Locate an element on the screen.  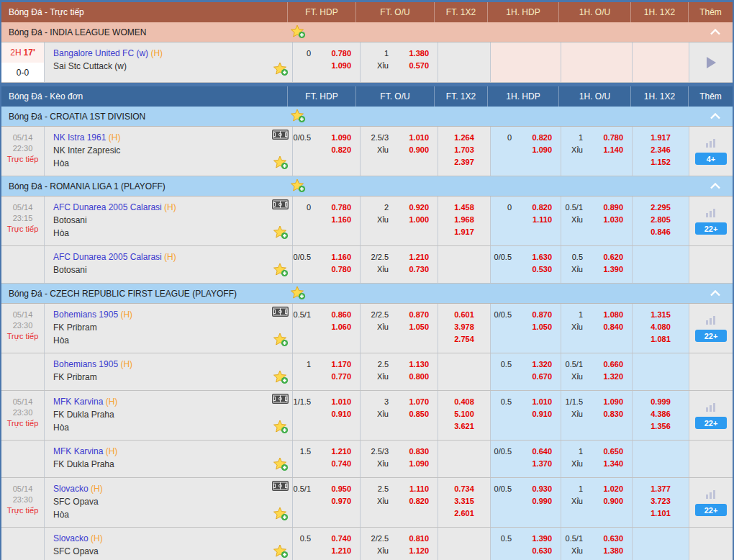
play-icon is located at coordinates (711, 63).